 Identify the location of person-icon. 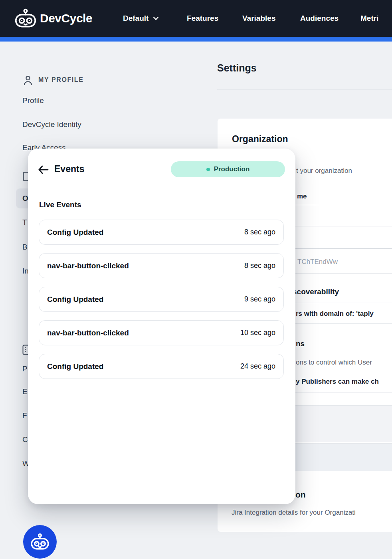
(28, 81).